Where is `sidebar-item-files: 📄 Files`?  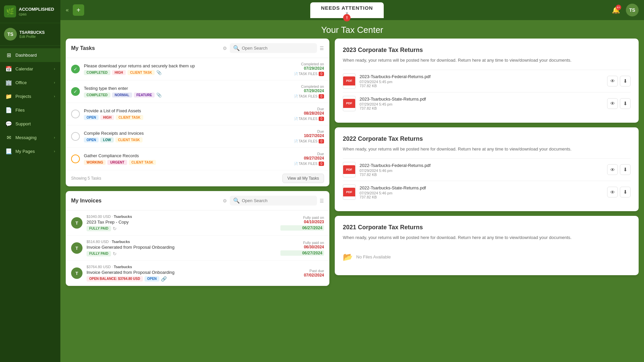
sidebar-item-files: 📄 Files is located at coordinates (30, 110).